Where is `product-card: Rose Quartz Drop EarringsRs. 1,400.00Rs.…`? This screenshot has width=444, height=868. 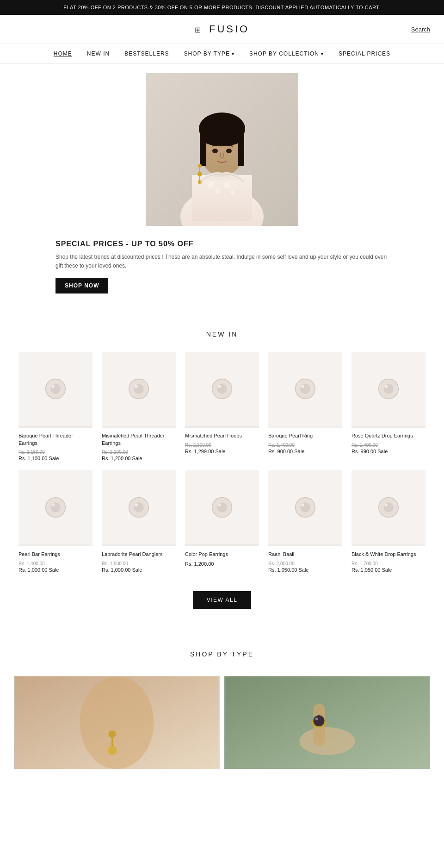
product-card: Rose Quartz Drop EarringsRs. 1,400.00Rs.… is located at coordinates (388, 406).